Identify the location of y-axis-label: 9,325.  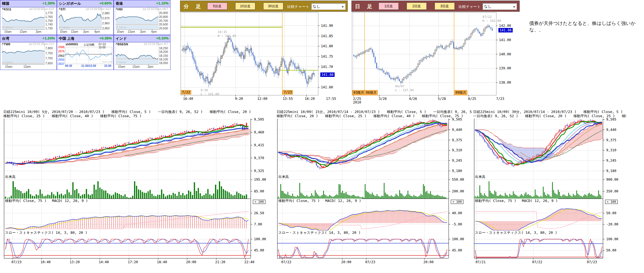
(259, 171).